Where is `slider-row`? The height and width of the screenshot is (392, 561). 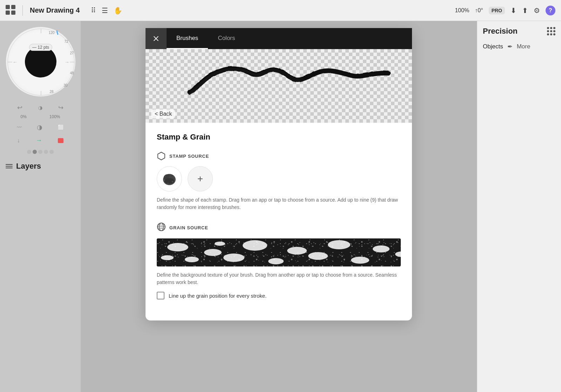
slider-row is located at coordinates (40, 152).